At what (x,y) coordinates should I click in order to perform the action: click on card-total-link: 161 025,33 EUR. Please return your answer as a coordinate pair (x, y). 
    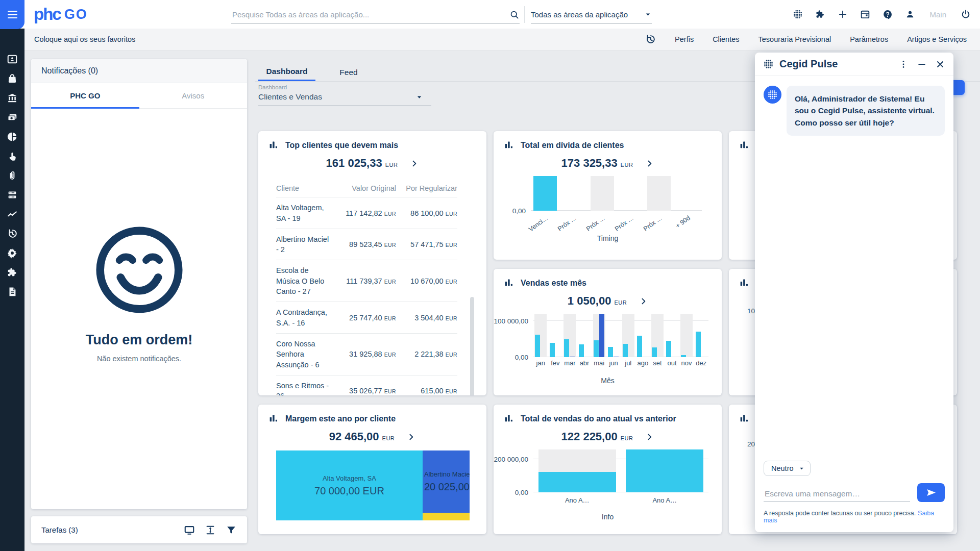
    Looking at the image, I should click on (373, 163).